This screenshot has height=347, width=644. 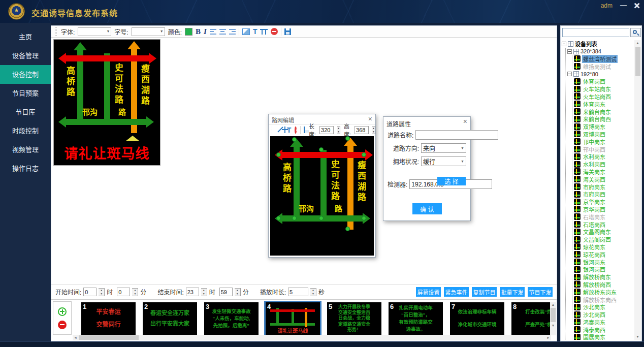 What do you see at coordinates (603, 329) in the screenshot?
I see `device-tree-item: 鸿泰岗西` at bounding box center [603, 329].